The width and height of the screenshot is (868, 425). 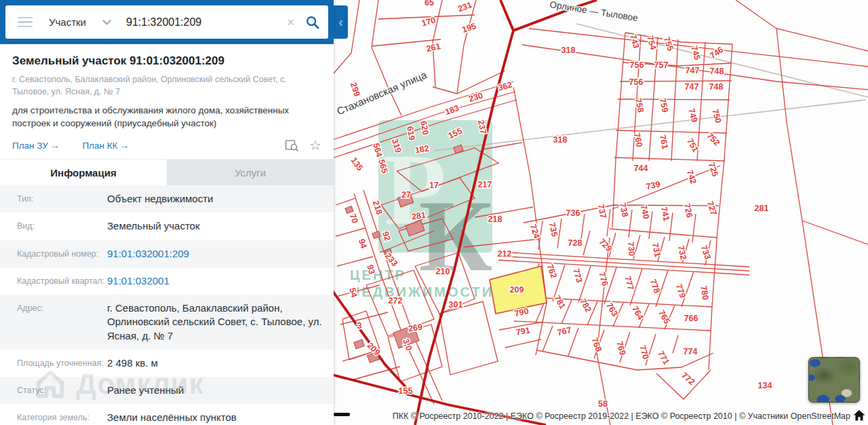 What do you see at coordinates (664, 106) in the screenshot?
I see `parcel-label: 759` at bounding box center [664, 106].